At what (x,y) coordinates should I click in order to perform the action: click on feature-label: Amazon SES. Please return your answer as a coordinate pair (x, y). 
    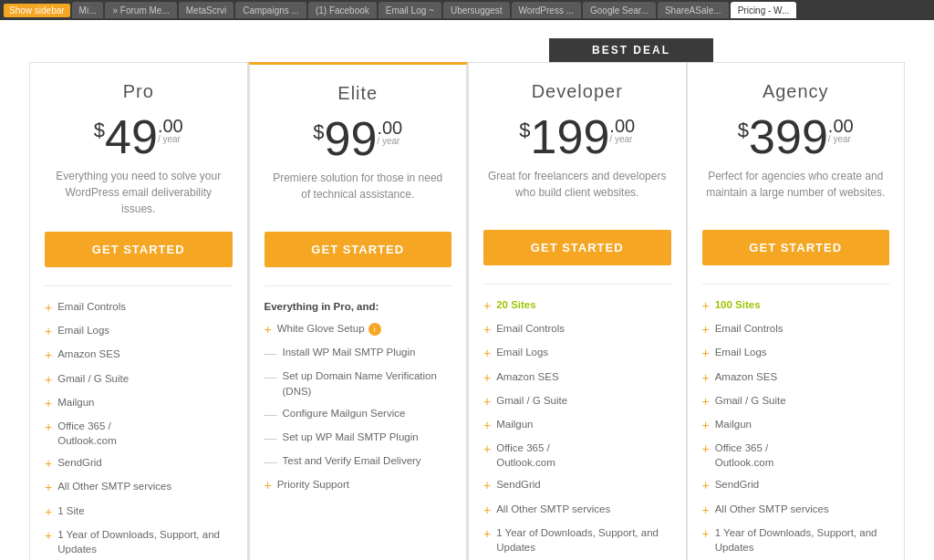
    Looking at the image, I should click on (88, 354).